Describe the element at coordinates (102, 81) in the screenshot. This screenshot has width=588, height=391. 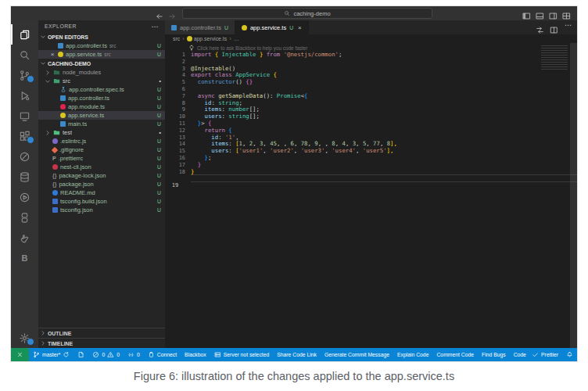
I see `tree-item: src•` at that location.